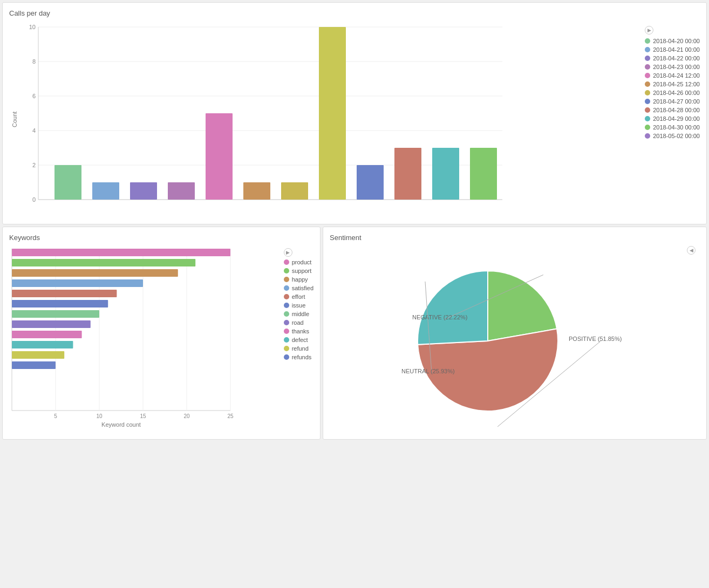 The height and width of the screenshot is (588, 709). What do you see at coordinates (672, 58) in the screenshot?
I see `legend-item: 2018-04-22 00:00` at bounding box center [672, 58].